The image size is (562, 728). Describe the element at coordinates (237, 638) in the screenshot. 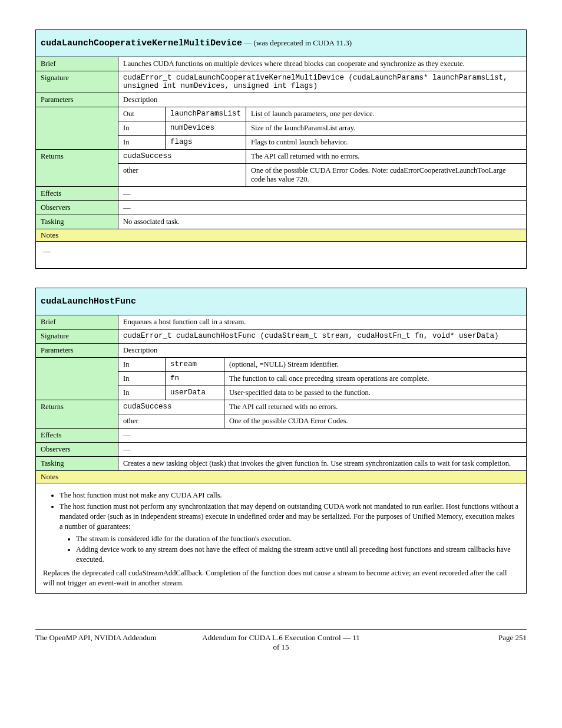

I see `footer-center-prefix: Addendum for CUDA` at that location.